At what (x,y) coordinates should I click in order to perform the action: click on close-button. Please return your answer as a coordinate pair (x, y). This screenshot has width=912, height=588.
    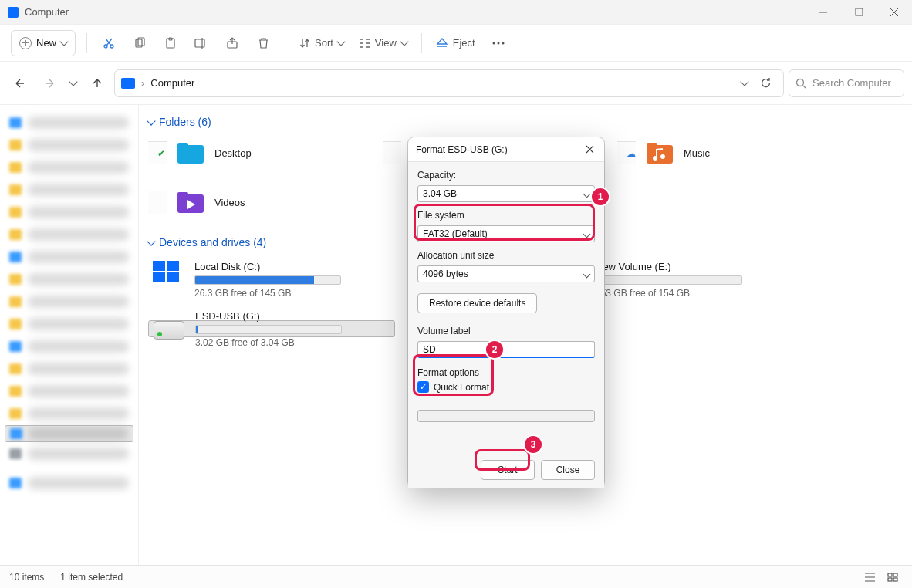
    Looking at the image, I should click on (894, 12).